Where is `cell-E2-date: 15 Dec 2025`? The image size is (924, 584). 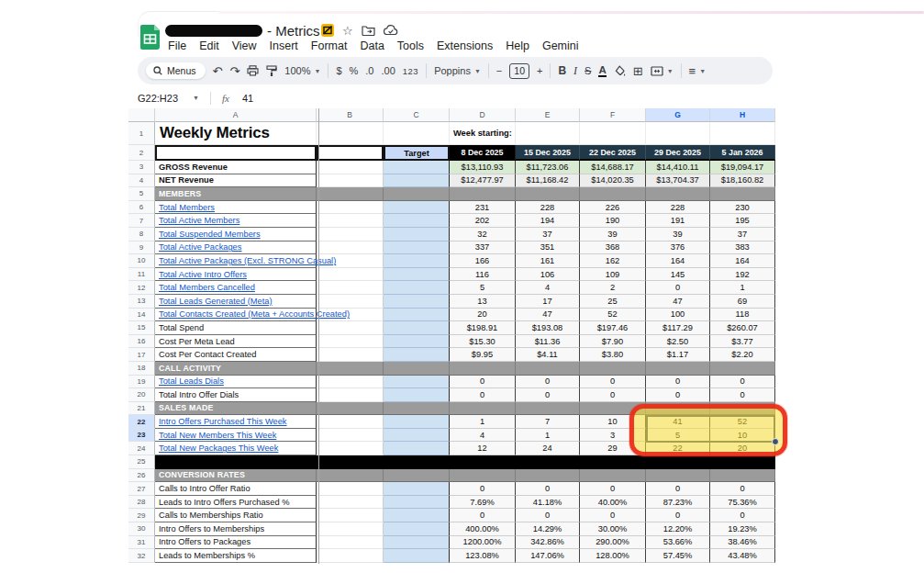 cell-E2-date: 15 Dec 2025 is located at coordinates (548, 152).